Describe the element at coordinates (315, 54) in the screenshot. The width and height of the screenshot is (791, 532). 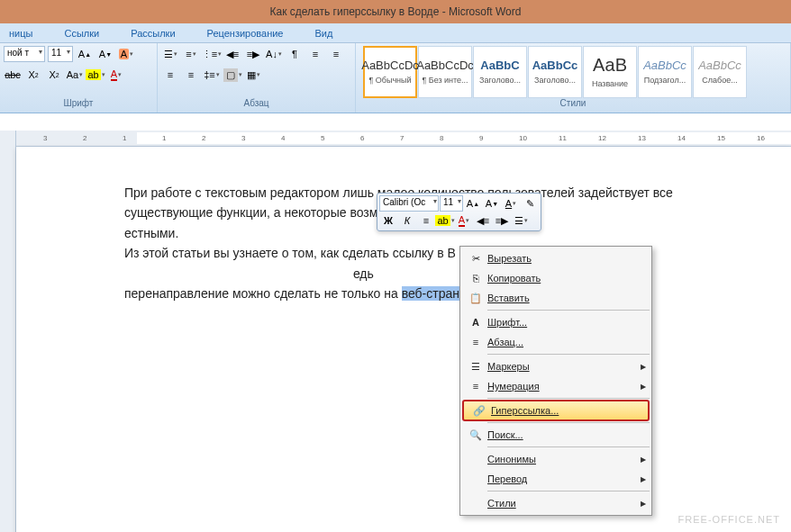
I see `align-left-icon: ≡` at that location.